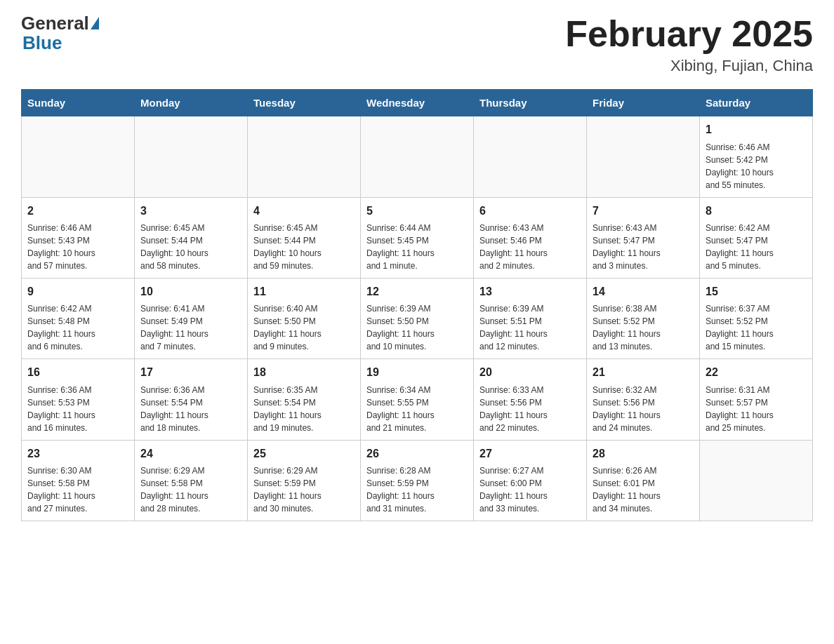 The image size is (834, 644). What do you see at coordinates (417, 490) in the screenshot?
I see `day-info: Sunrise: 6:28 AMSunset: 5:59 PMDaylight:…` at bounding box center [417, 490].